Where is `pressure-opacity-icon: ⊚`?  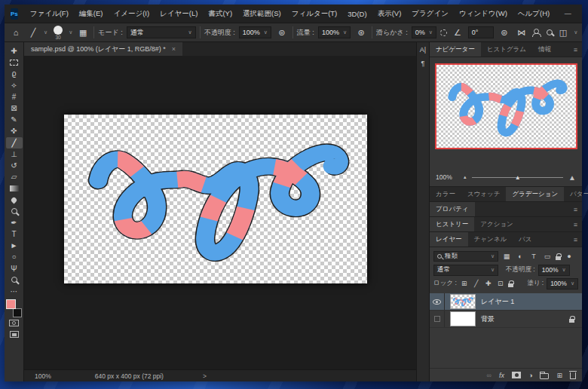 pressure-opacity-icon: ⊚ is located at coordinates (282, 33).